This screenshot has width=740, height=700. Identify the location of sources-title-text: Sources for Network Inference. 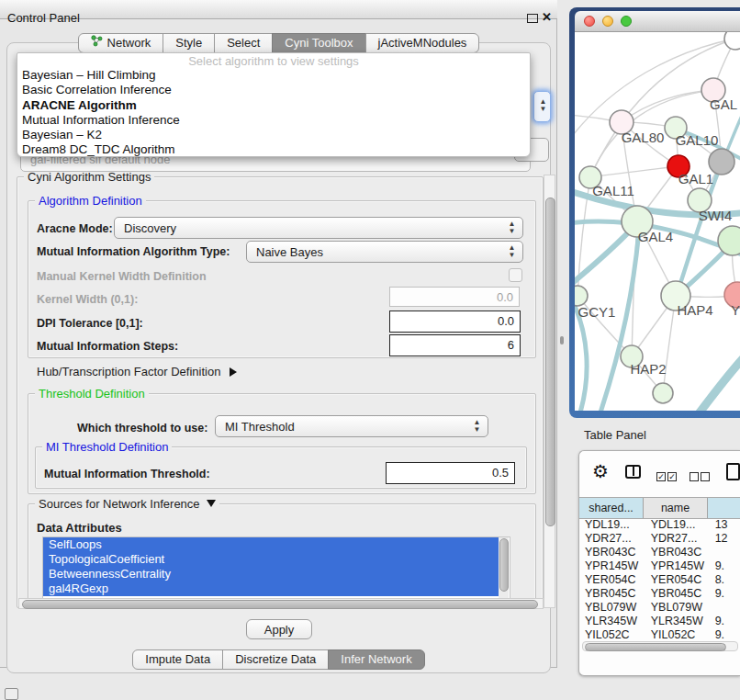
(119, 503).